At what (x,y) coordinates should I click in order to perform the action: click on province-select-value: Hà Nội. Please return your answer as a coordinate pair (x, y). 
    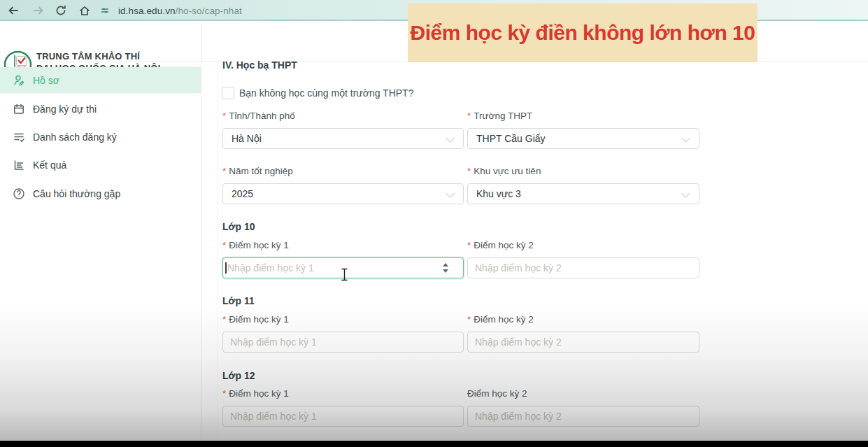
    Looking at the image, I should click on (246, 139).